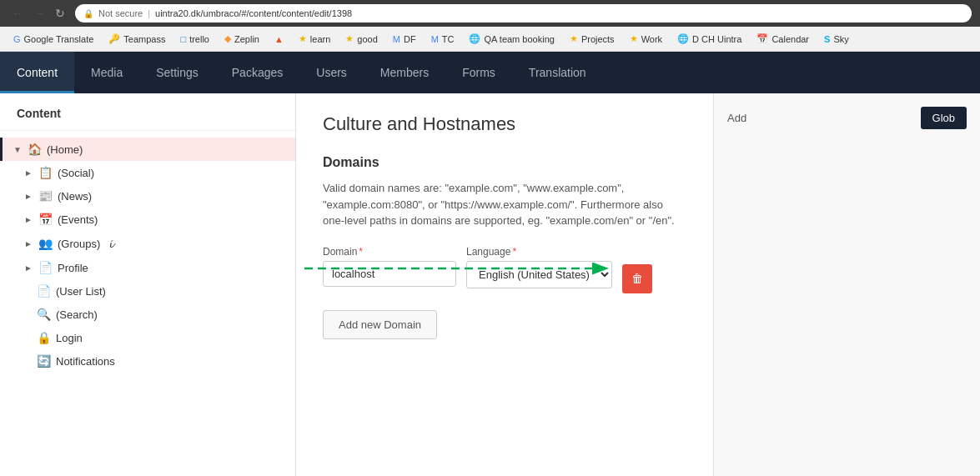 The width and height of the screenshot is (980, 476). Describe the element at coordinates (505, 205) in the screenshot. I see `domains-description: Valid domain names are: "example.com", "…` at that location.